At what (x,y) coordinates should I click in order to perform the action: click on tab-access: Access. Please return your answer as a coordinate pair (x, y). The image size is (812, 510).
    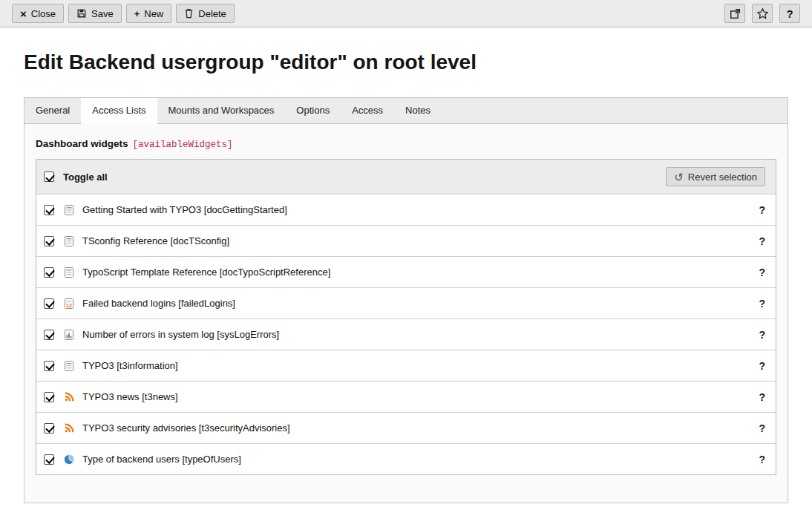
    Looking at the image, I should click on (367, 111).